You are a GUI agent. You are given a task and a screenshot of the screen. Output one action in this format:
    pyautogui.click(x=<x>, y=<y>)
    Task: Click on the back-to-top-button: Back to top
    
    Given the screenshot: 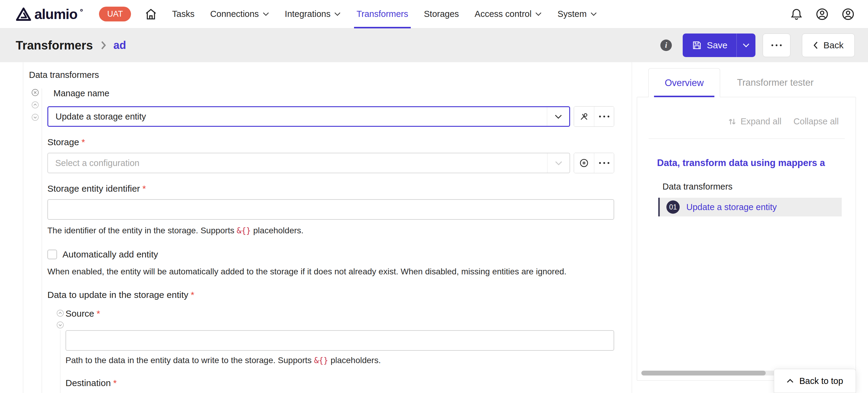 What is the action you would take?
    pyautogui.click(x=815, y=381)
    